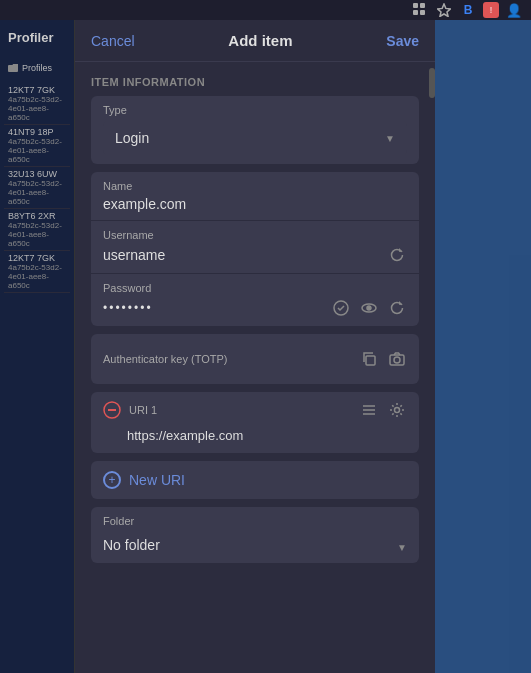 Image resolution: width=531 pixels, height=673 pixels. I want to click on username-value: username, so click(245, 255).